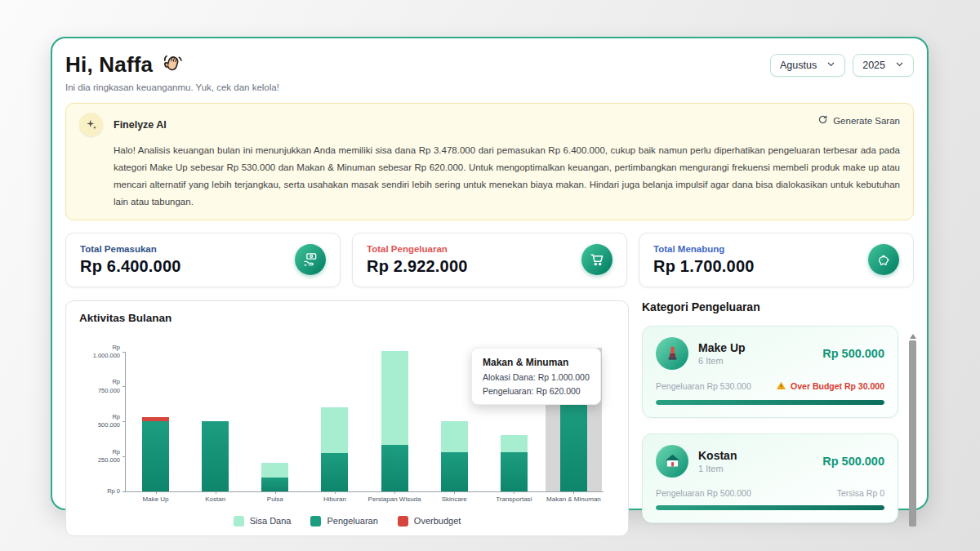  Describe the element at coordinates (913, 432) in the screenshot. I see `scrollbar` at that location.